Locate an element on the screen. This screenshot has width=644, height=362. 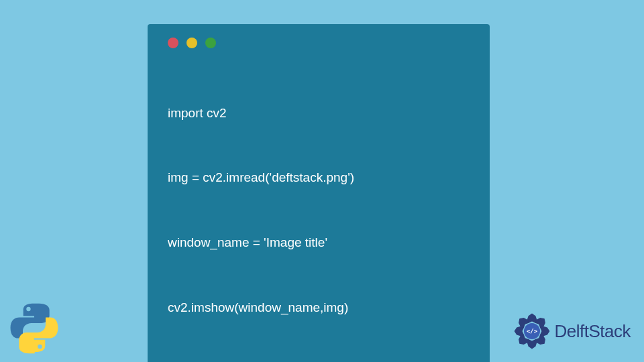
code-line: cv2.imshow(window_name,img) is located at coordinates (319, 308).